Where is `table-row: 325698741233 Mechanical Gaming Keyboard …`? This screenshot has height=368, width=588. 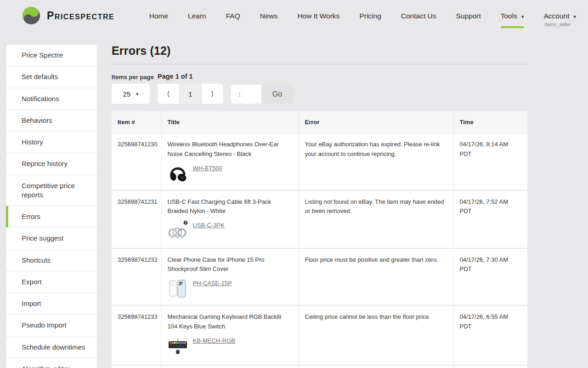 table-row: 325698741233 Mechanical Gaming Keyboard … is located at coordinates (320, 335).